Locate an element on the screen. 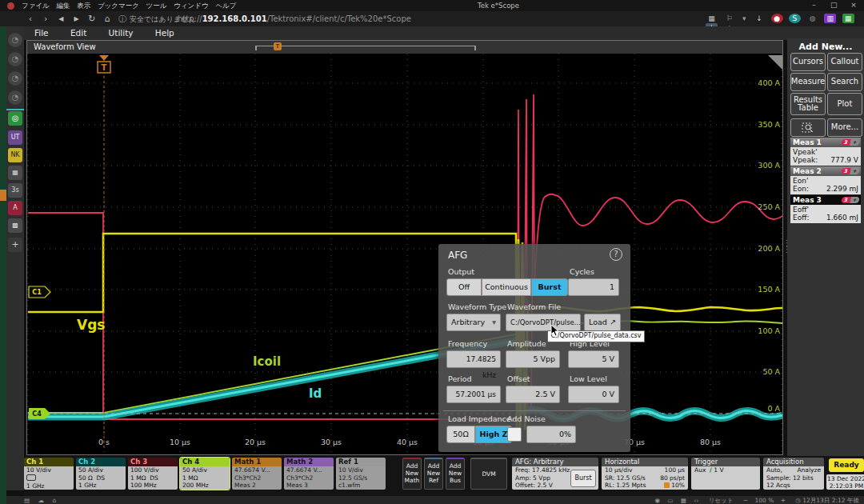  toolbar-dropdown-icon: ▾ is located at coordinates (744, 18).